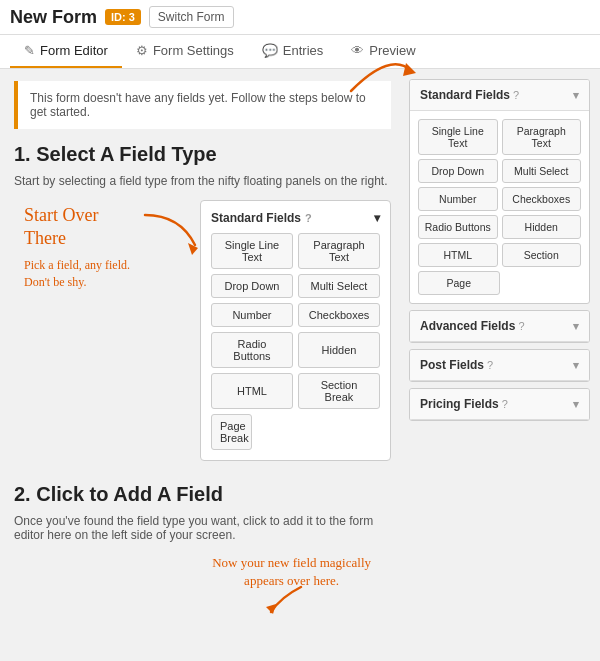  I want to click on standard-chevron-icon: ▾, so click(576, 96).